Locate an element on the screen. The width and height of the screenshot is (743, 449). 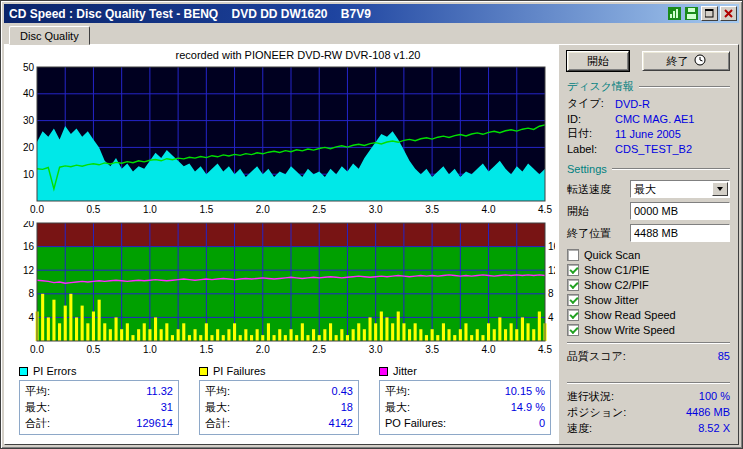
start-position-input is located at coordinates (680, 211).